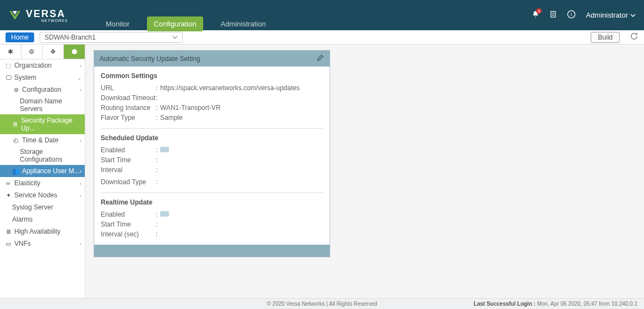 The width and height of the screenshot is (644, 309). Describe the element at coordinates (212, 138) in the screenshot. I see `scheduled-heading: Scheduled Update` at that location.